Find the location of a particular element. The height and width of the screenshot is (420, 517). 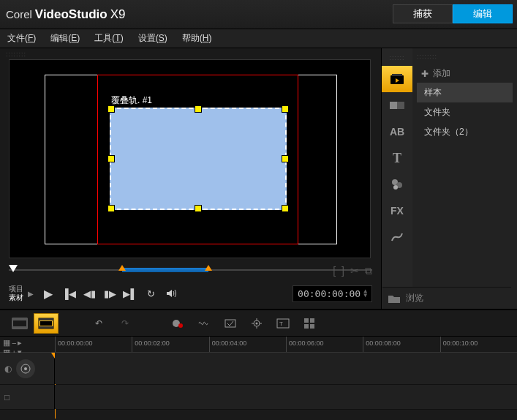

video-track-lane is located at coordinates (286, 369).